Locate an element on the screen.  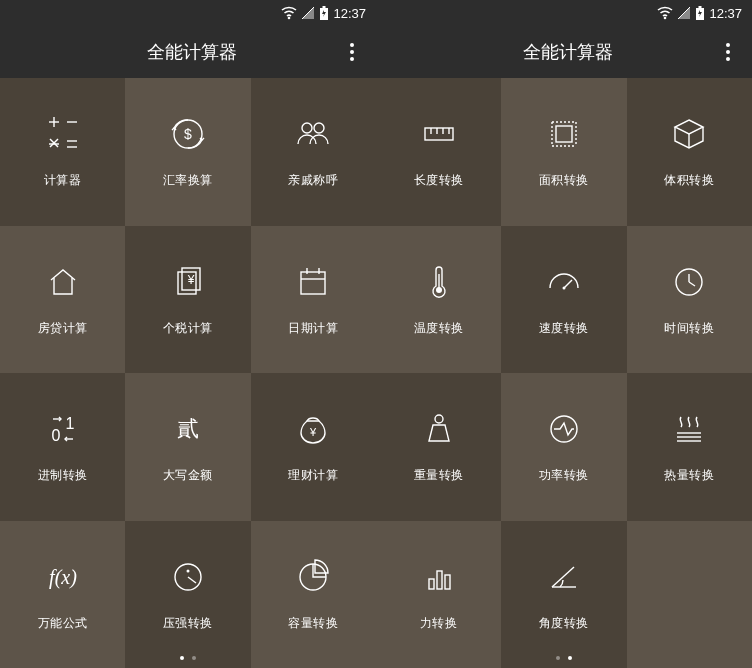
currency-icon is located at coordinates (188, 134).